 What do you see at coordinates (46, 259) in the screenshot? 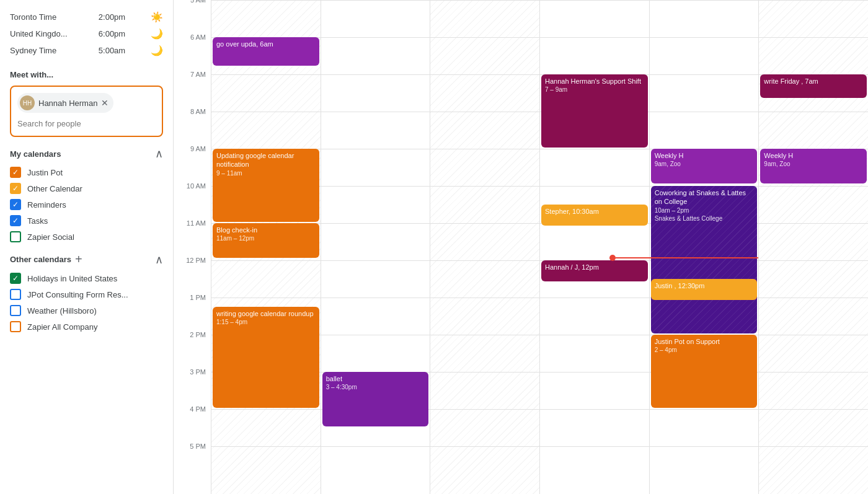
I see `other-cals-left: Other calendars +` at bounding box center [46, 259].